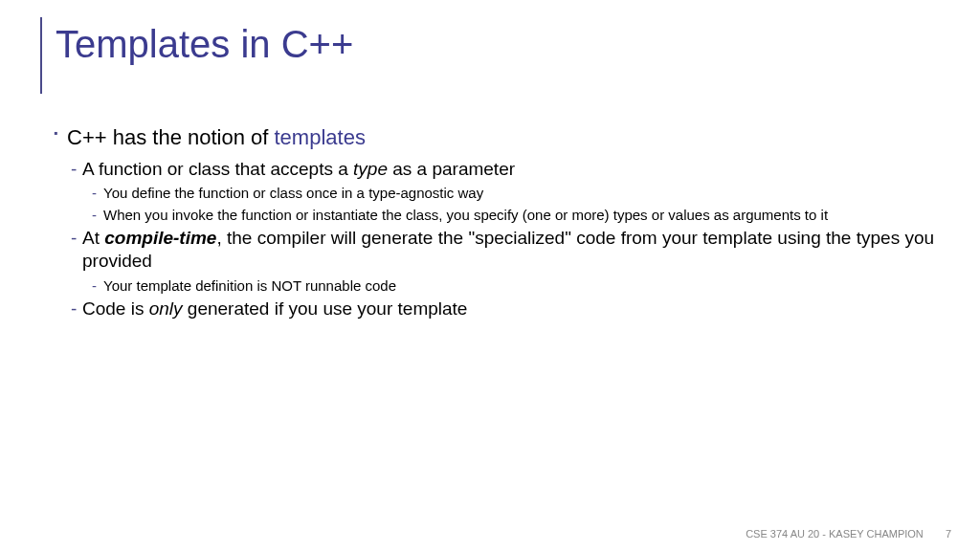  Describe the element at coordinates (167, 308) in the screenshot. I see `italic-text: only` at that location.